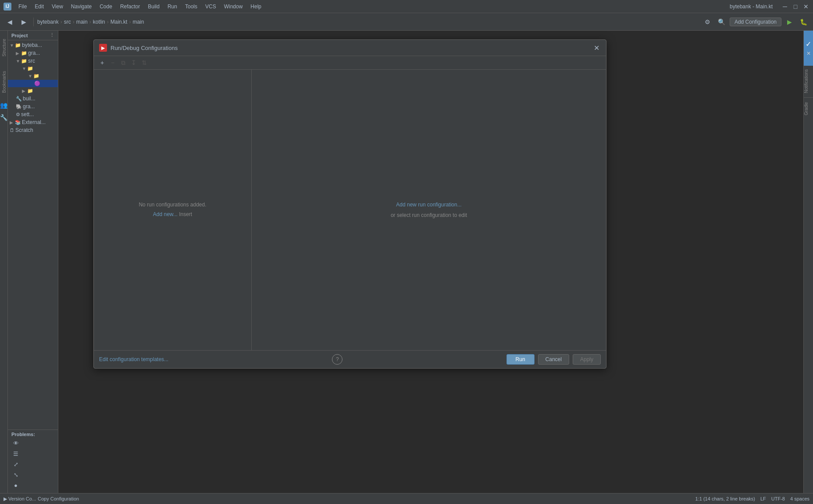  I want to click on problems-expand-icon: ⤢, so click(16, 464).